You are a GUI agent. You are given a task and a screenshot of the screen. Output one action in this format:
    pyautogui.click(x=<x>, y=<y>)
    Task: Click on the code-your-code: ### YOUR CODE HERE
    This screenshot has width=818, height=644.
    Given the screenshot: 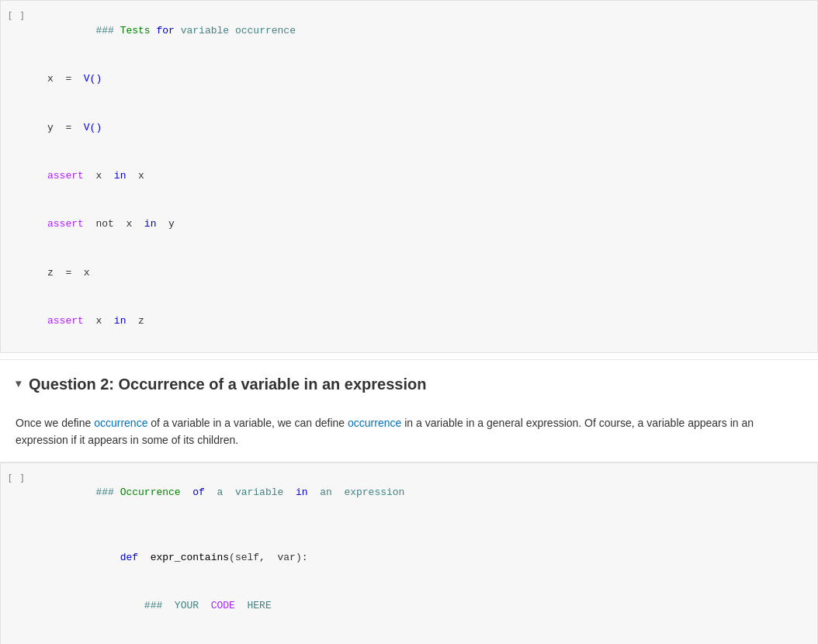 What is the action you would take?
    pyautogui.click(x=183, y=605)
    